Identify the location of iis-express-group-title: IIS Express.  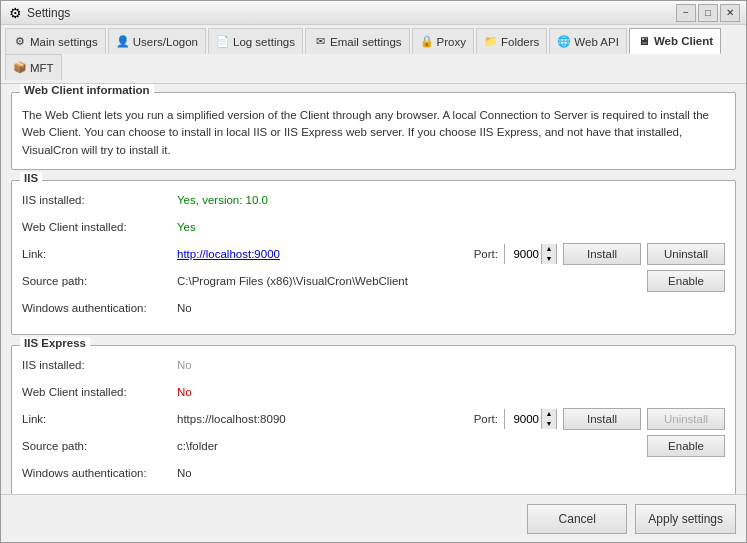
(55, 343).